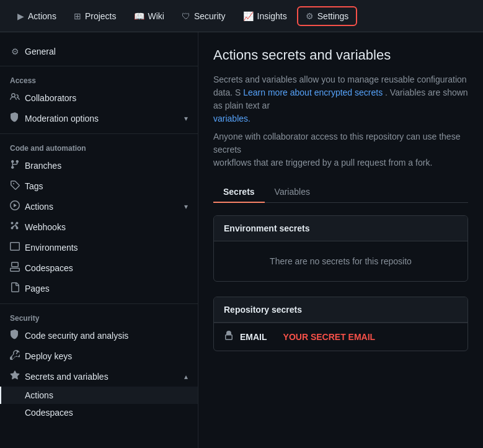  What do you see at coordinates (15, 186) in the screenshot?
I see `tags-icon` at bounding box center [15, 186].